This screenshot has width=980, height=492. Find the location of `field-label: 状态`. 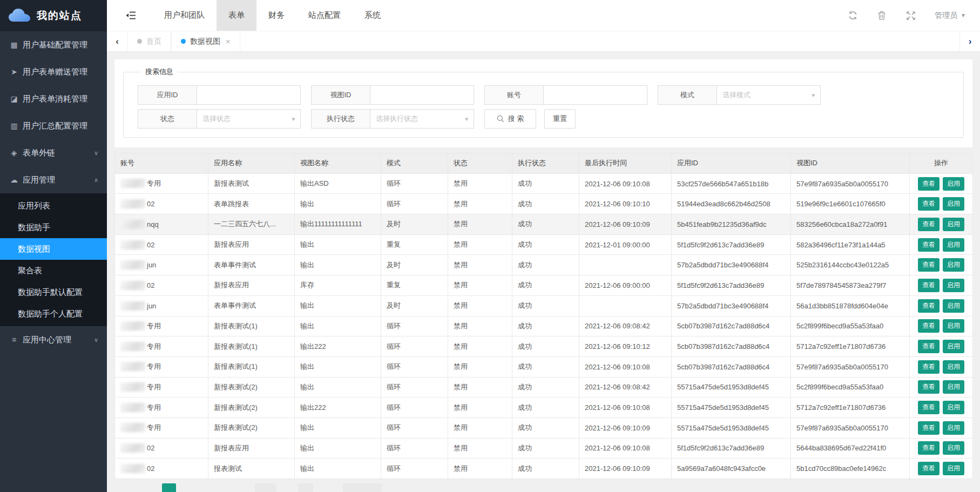

field-label: 状态 is located at coordinates (167, 119).